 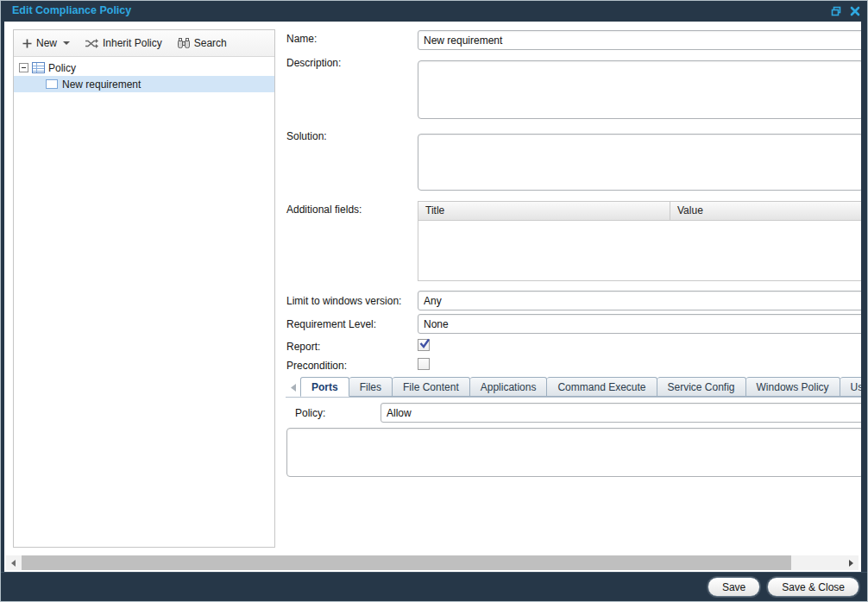 What do you see at coordinates (62, 68) in the screenshot?
I see `tree-node-policy-label: Policy` at bounding box center [62, 68].